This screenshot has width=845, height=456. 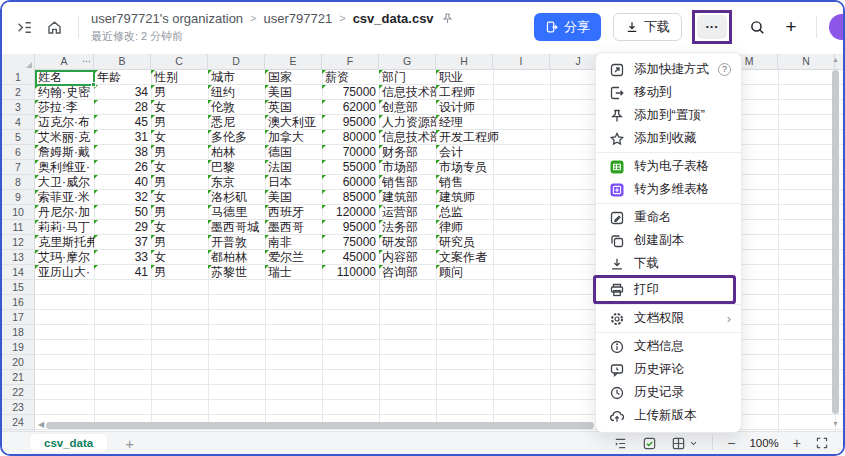 I want to click on row-header-9: 9, so click(x=18, y=198).